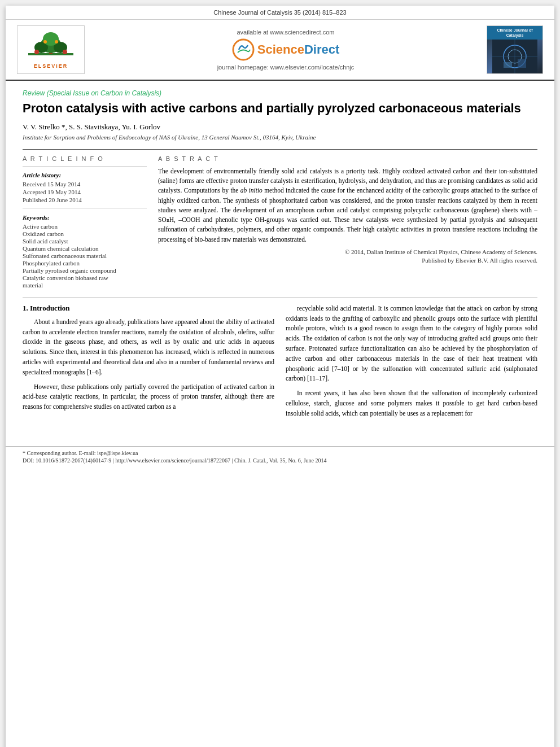 This screenshot has width=560, height=747. I want to click on review-label: Review (Special Issue on Carbon in Catal…, so click(280, 93).